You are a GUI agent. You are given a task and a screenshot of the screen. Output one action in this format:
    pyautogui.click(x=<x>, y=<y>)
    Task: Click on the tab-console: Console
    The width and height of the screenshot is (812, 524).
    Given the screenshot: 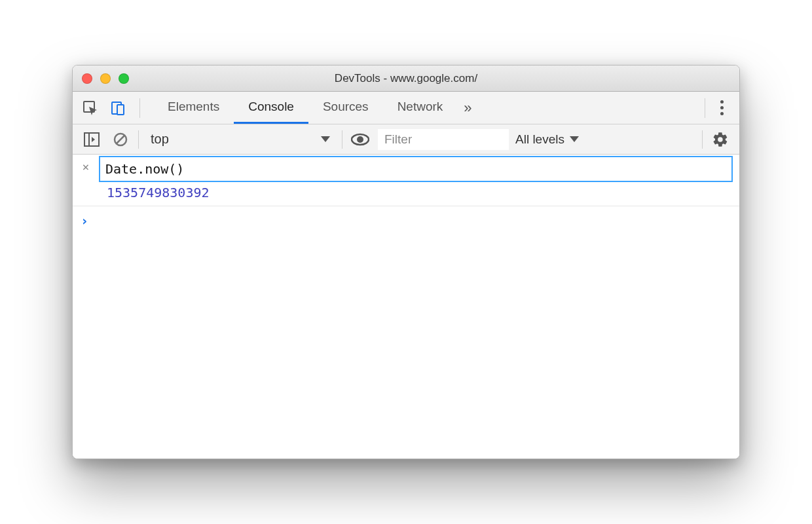 What is the action you would take?
    pyautogui.click(x=271, y=107)
    